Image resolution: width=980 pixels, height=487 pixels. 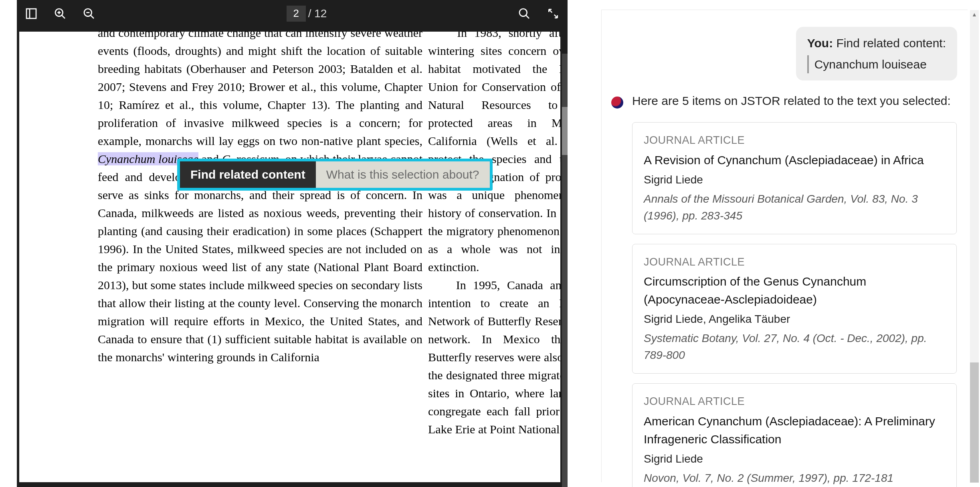 What do you see at coordinates (794, 347) in the screenshot?
I see `result-source: Systematic Botany, Vol. 27, No. 4 (Oct. …` at bounding box center [794, 347].